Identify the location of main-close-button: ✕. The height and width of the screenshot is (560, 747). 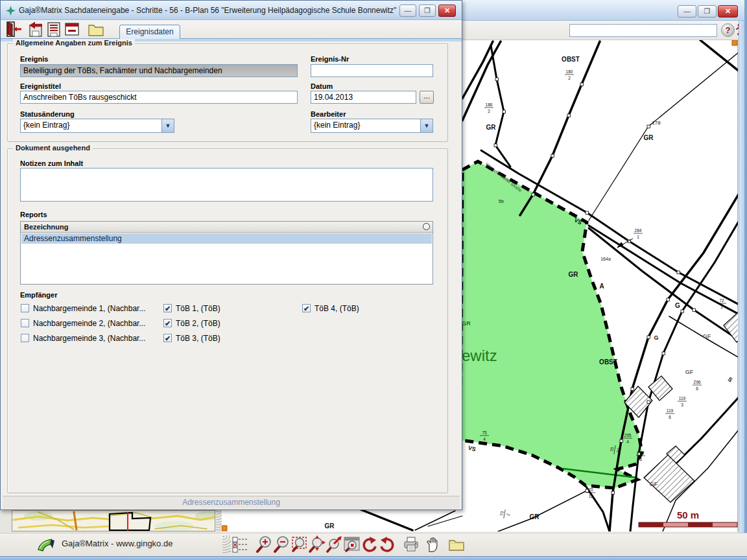
(728, 12).